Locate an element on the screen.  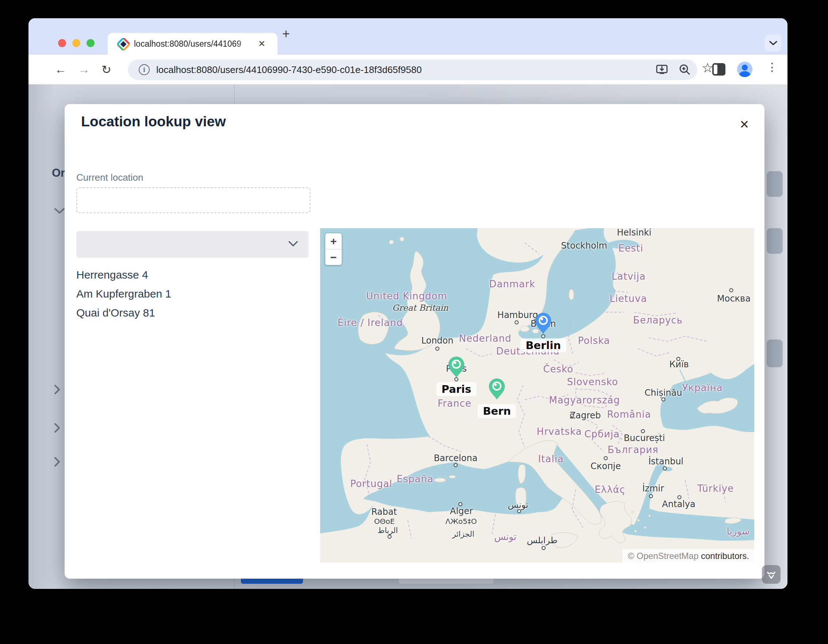
map-place-label: Helsinki is located at coordinates (634, 233).